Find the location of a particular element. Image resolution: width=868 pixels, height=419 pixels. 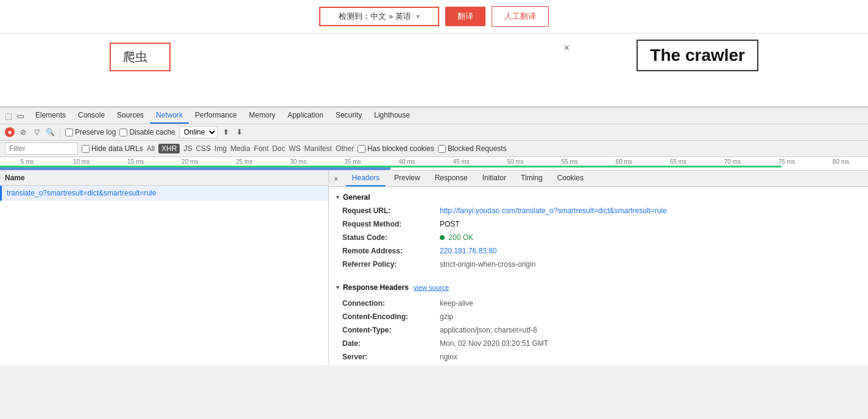

stop-icon: ⊘ is located at coordinates (23, 132).